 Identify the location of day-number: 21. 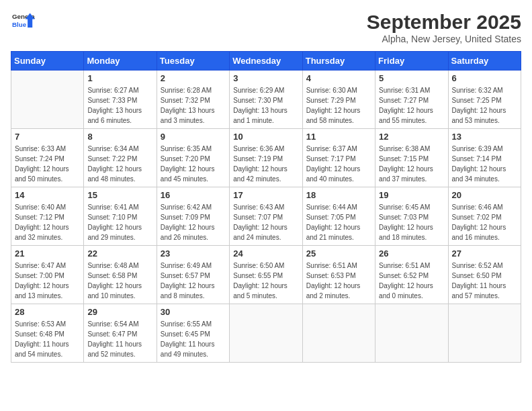
(47, 254).